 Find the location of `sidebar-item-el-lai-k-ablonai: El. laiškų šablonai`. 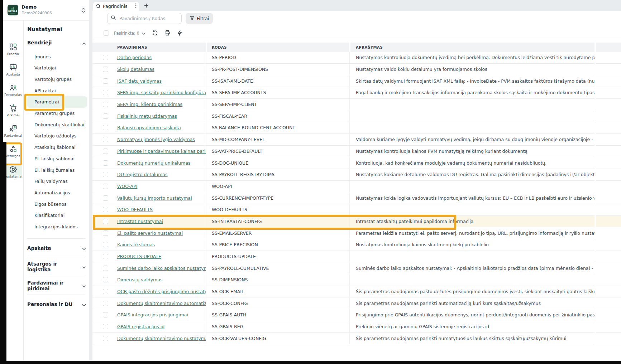

sidebar-item-el-lai-k-ablonai: El. laiškų šablonai is located at coordinates (56, 159).